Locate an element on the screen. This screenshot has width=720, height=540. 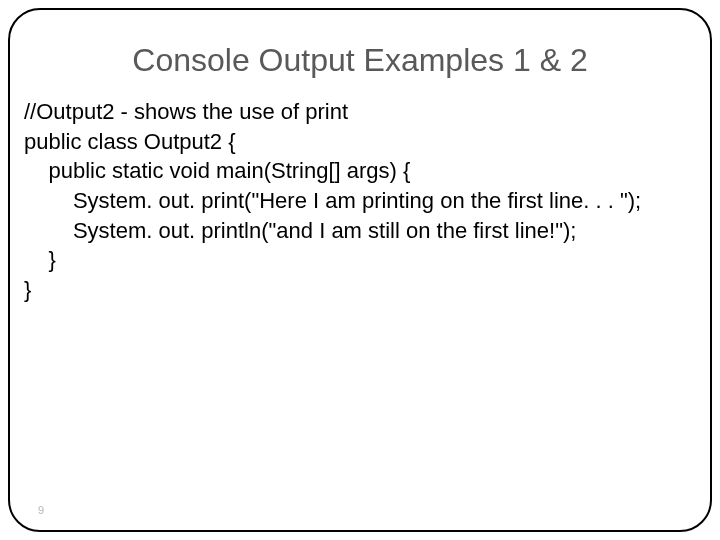
slide-title: Console Output Examples 1 & 2 is located at coordinates (360, 60).